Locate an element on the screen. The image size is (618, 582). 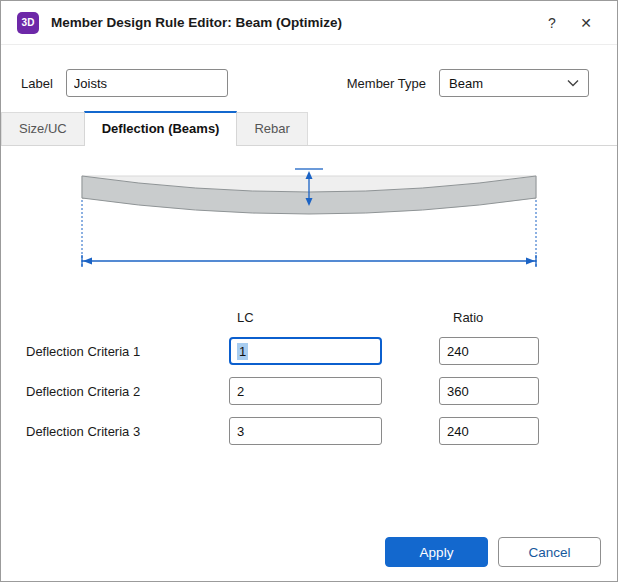
member-type-dropdown: Beam is located at coordinates (514, 83).